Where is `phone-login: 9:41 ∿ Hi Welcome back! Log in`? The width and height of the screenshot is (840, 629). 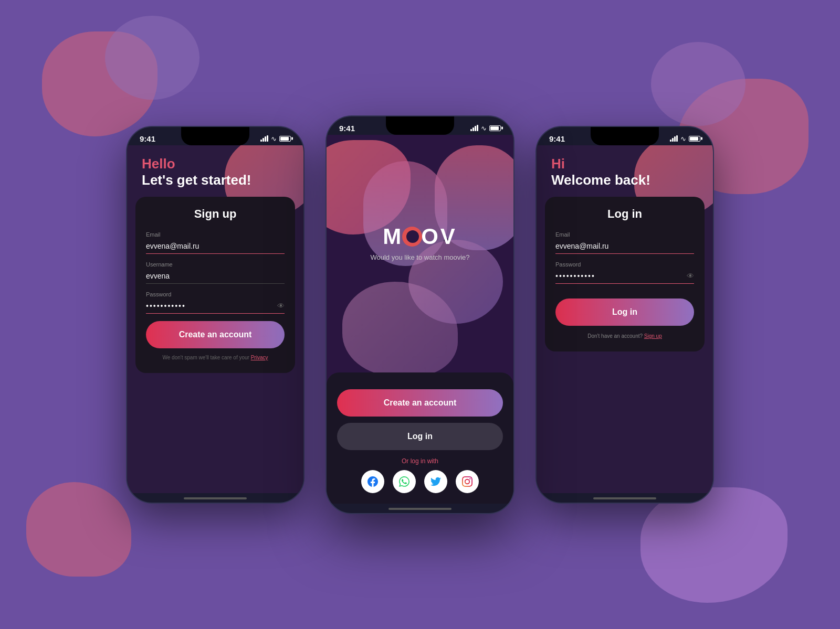
phone-login: 9:41 ∿ Hi Welcome back! Log in is located at coordinates (625, 315).